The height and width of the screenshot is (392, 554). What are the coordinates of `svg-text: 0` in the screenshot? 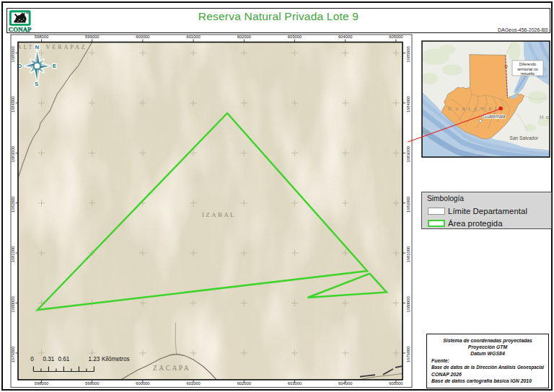 It's located at (32, 359).